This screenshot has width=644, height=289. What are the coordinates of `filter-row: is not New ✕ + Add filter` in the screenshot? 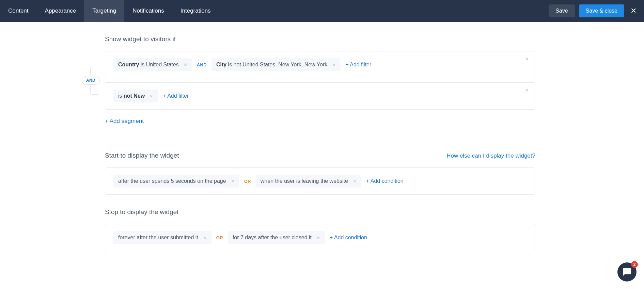 It's located at (320, 96).